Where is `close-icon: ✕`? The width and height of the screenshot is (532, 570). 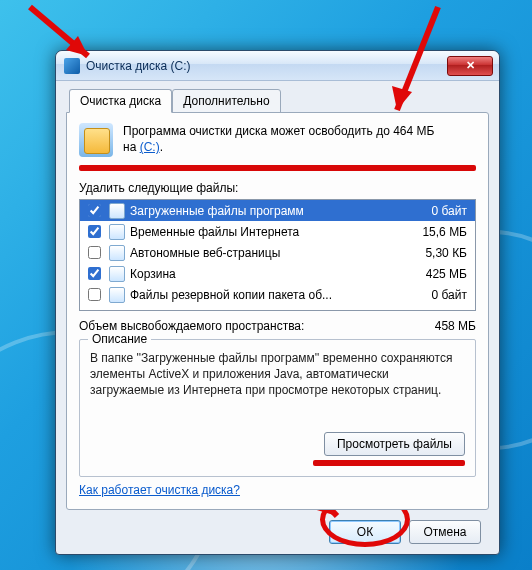 close-icon: ✕ is located at coordinates (470, 66).